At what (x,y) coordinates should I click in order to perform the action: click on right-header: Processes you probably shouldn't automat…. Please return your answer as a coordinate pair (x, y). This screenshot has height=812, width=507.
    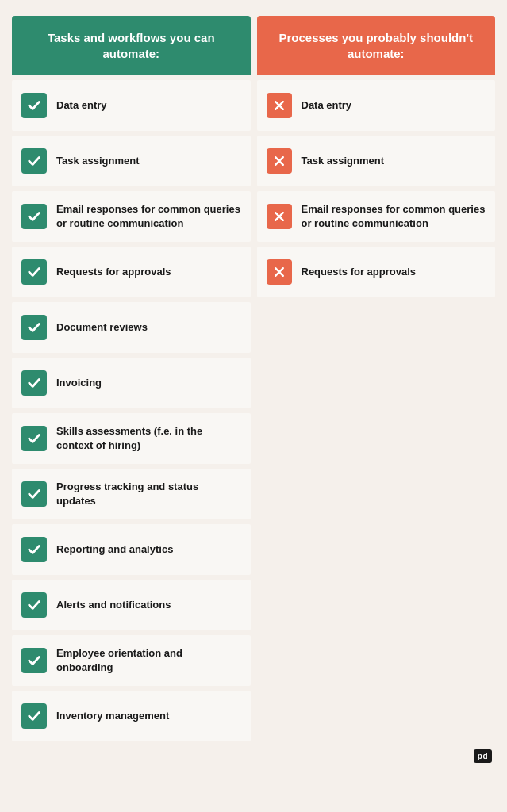
    Looking at the image, I should click on (376, 46).